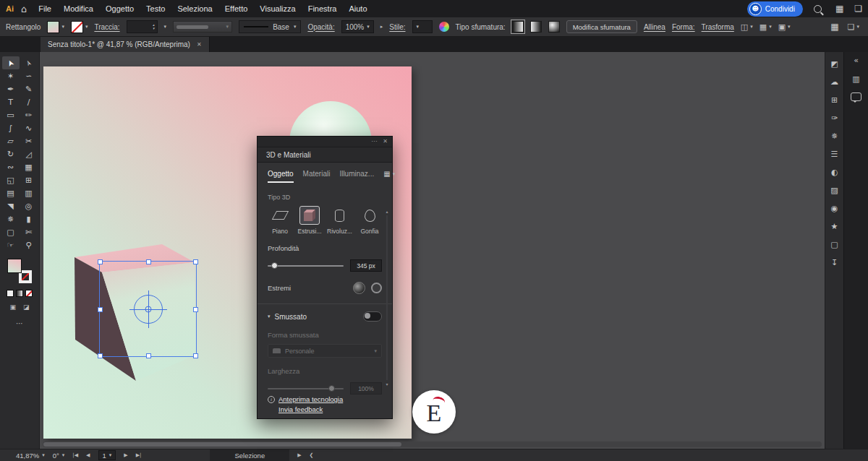 The height and width of the screenshot is (461, 868). I want to click on depth-slider-knob, so click(275, 266).